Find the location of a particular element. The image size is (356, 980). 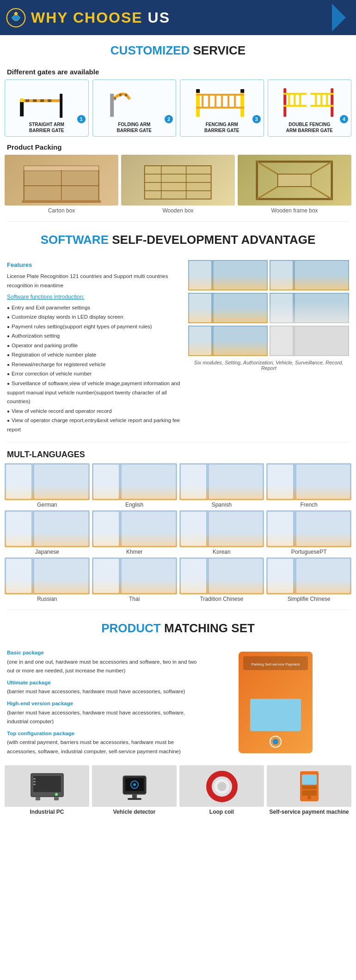

lang-label-tradition-chinese: Tradition Chinese is located at coordinates (222, 599).